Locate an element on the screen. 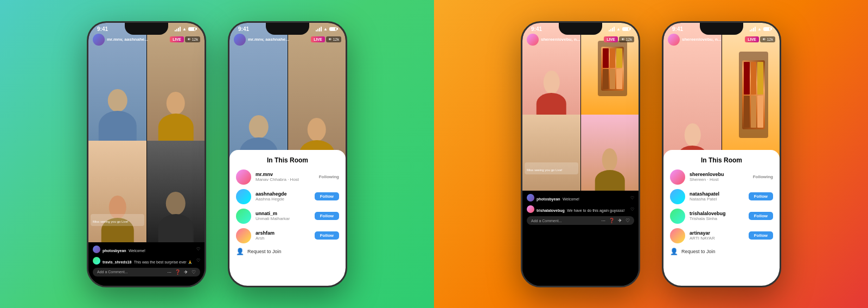 This screenshot has height=308, width=868. bar4 is located at coordinates (180, 29).